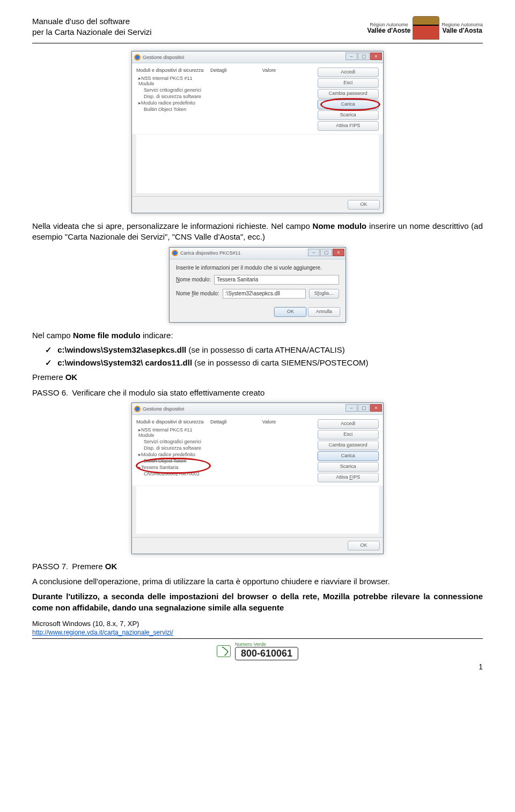  What do you see at coordinates (258, 582) in the screenshot?
I see `paragraph-conclusion: A conclusione dell'operazione, prima di …` at bounding box center [258, 582].